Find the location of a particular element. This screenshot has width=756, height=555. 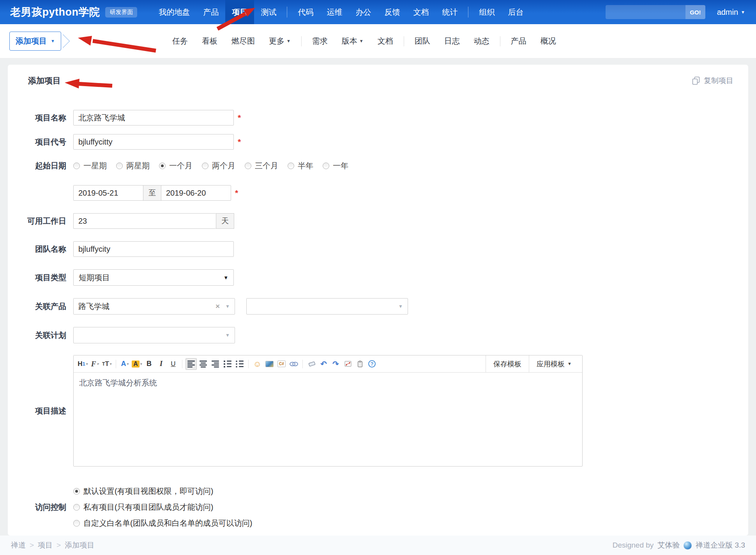

search-input is located at coordinates (645, 12).